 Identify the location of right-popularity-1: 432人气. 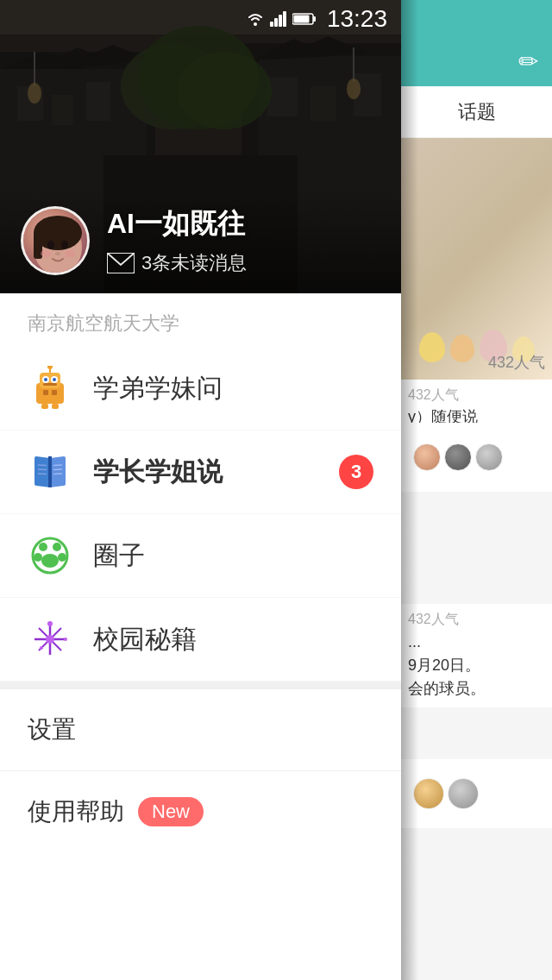
(476, 395).